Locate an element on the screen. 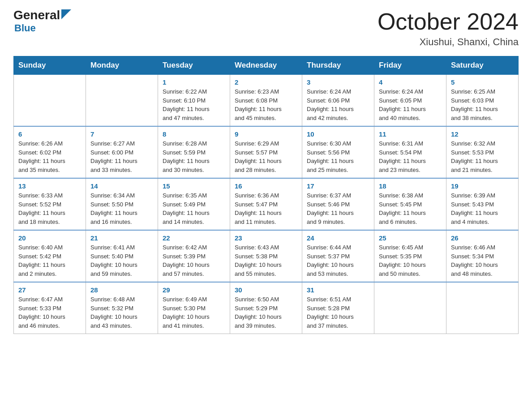 This screenshot has height=411, width=532. calendar-cell: 28Sunrise: 6:48 AM Sunset: 5:32 PM Dayli… is located at coordinates (122, 308).